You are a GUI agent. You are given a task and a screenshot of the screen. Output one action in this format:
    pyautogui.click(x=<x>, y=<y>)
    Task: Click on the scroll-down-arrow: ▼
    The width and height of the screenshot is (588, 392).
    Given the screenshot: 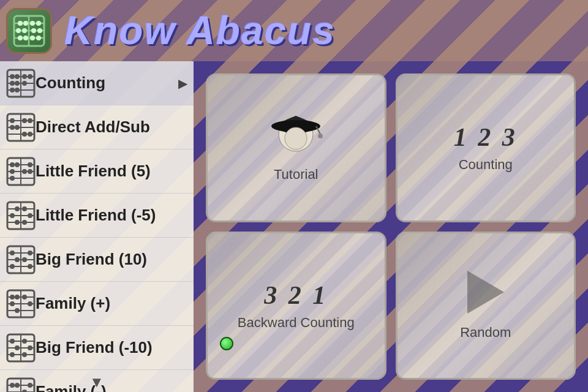 What is the action you would take?
    pyautogui.click(x=97, y=382)
    